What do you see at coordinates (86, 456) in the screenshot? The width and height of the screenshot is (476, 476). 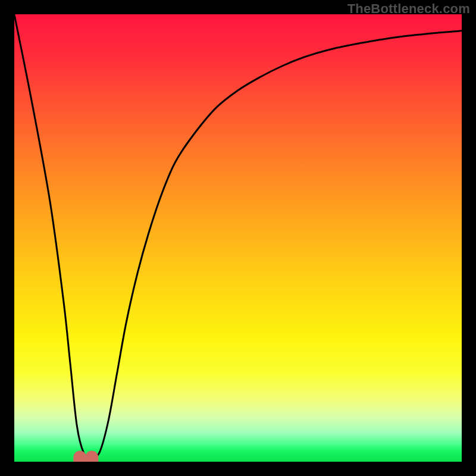 I see `minimum-marker-icon` at bounding box center [86, 456].